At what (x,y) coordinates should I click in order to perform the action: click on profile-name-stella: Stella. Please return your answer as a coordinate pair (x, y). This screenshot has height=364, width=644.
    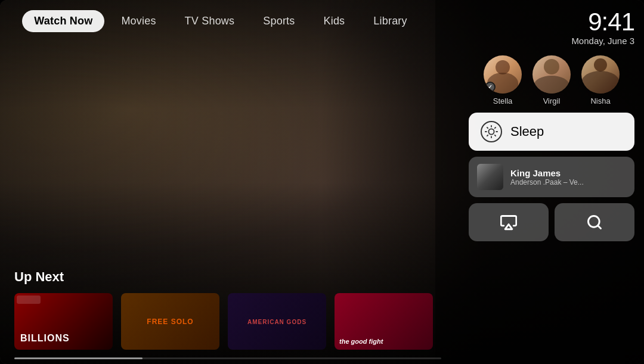
    Looking at the image, I should click on (503, 101).